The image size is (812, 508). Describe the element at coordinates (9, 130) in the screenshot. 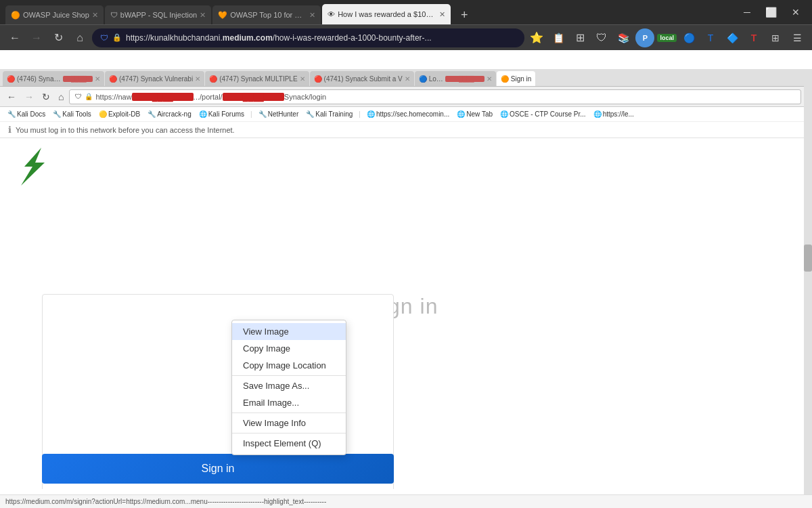

I see `warning-icon: ℹ` at that location.